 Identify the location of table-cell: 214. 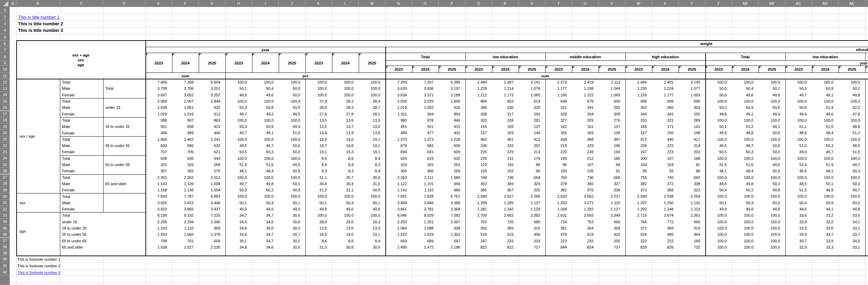
(692, 146).